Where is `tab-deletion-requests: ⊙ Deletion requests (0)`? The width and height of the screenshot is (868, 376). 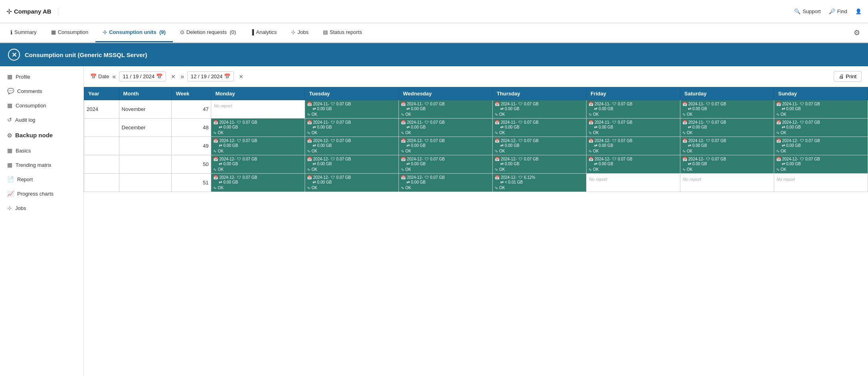
tab-deletion-requests: ⊙ Deletion requests (0) is located at coordinates (208, 33).